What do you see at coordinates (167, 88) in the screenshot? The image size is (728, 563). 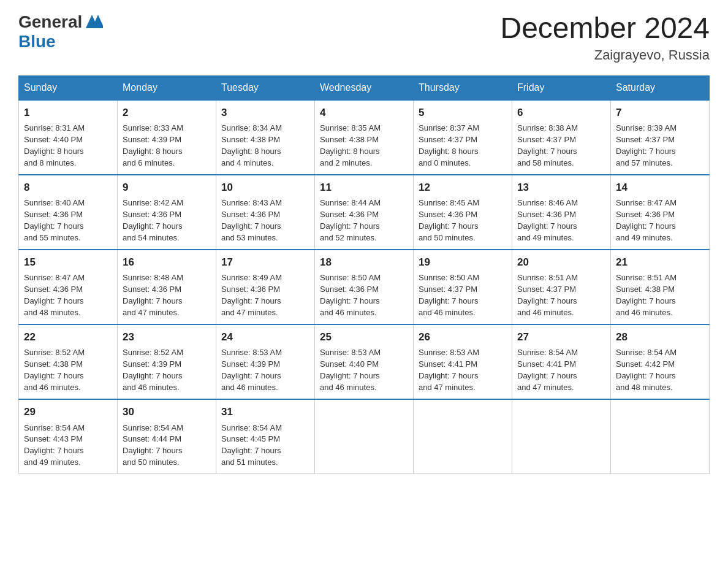 I see `calendar-header-monday: Monday` at bounding box center [167, 88].